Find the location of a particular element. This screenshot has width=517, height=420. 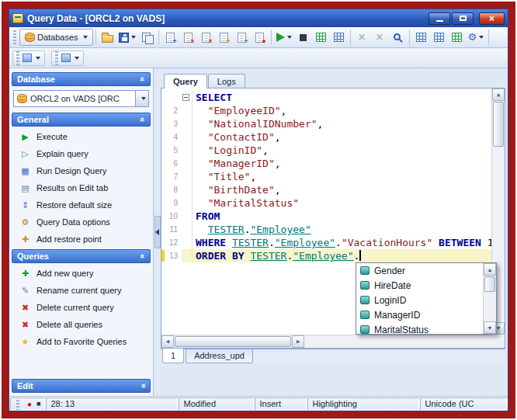

line-number: 5 is located at coordinates (172, 151).